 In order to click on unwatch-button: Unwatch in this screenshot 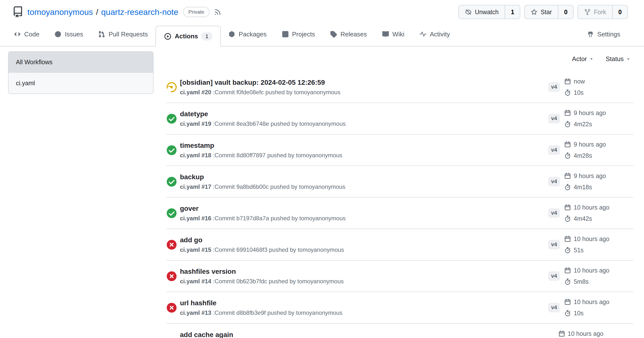, I will do `click(482, 12)`.